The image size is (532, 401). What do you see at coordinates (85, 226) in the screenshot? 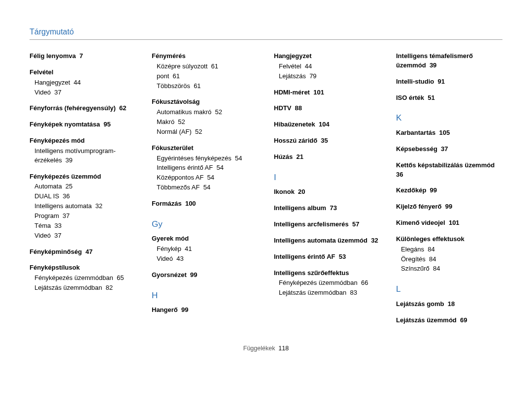
I see `sub-item: Téma 33` at bounding box center [85, 226].